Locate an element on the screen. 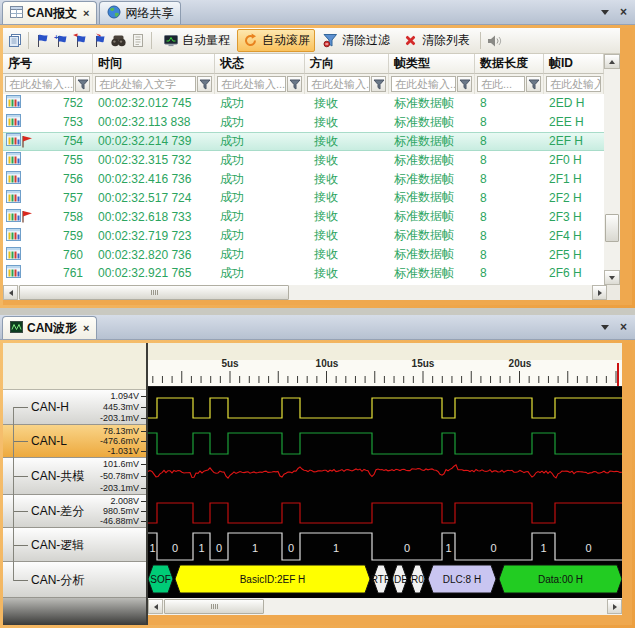 The width and height of the screenshot is (635, 628). table-row: 75800:02:32.618 733成功接收标准数据帧82F3 H is located at coordinates (304, 216).